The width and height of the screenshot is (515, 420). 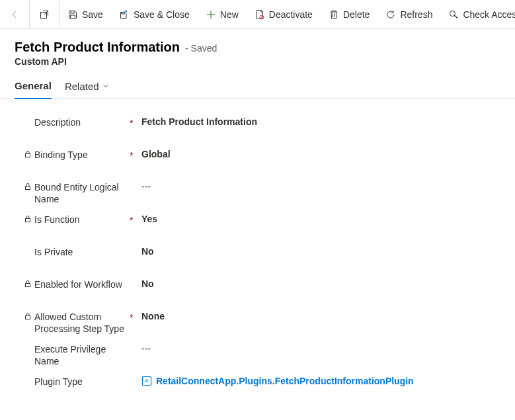 I want to click on field-label: Enabled for Workflow, so click(x=81, y=284).